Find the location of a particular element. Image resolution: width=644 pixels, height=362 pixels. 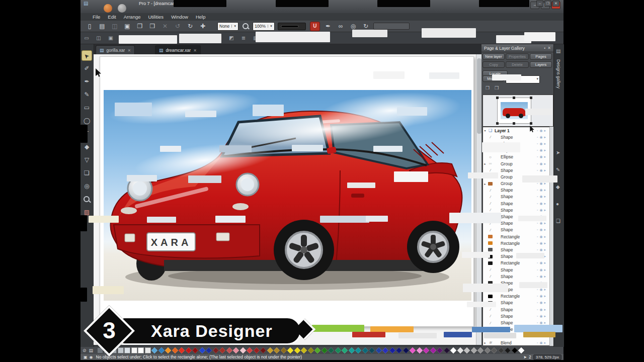

stroke-style-dropdown: None▼ is located at coordinates (228, 26).